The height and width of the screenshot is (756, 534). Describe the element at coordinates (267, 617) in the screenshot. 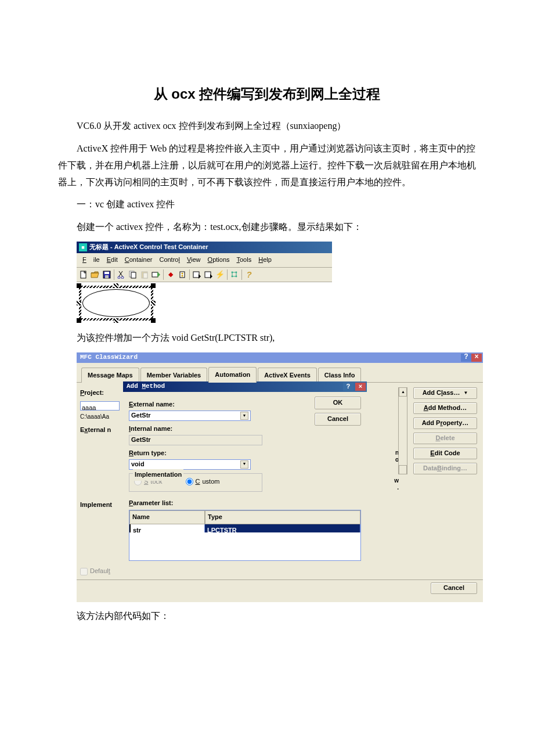

I see `para-6: 该方法内部代码如下：` at that location.